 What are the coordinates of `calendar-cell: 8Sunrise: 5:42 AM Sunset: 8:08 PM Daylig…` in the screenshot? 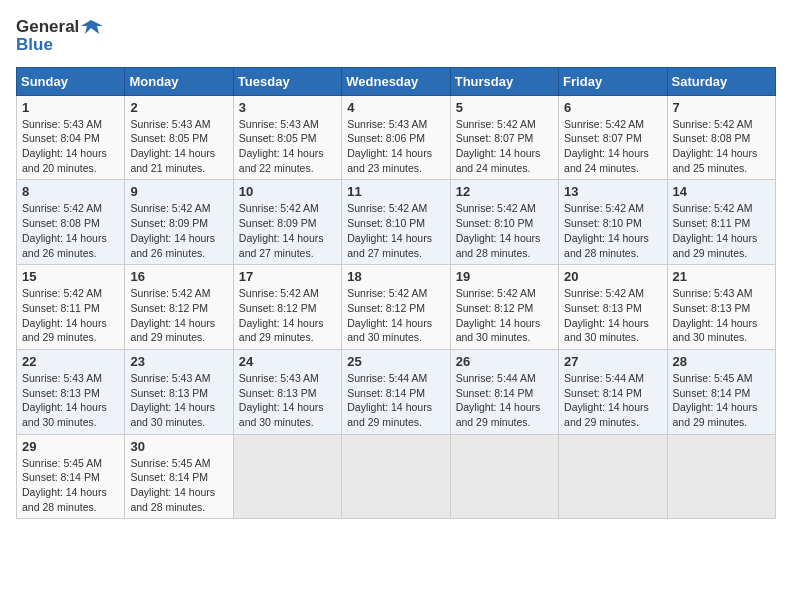 It's located at (71, 222).